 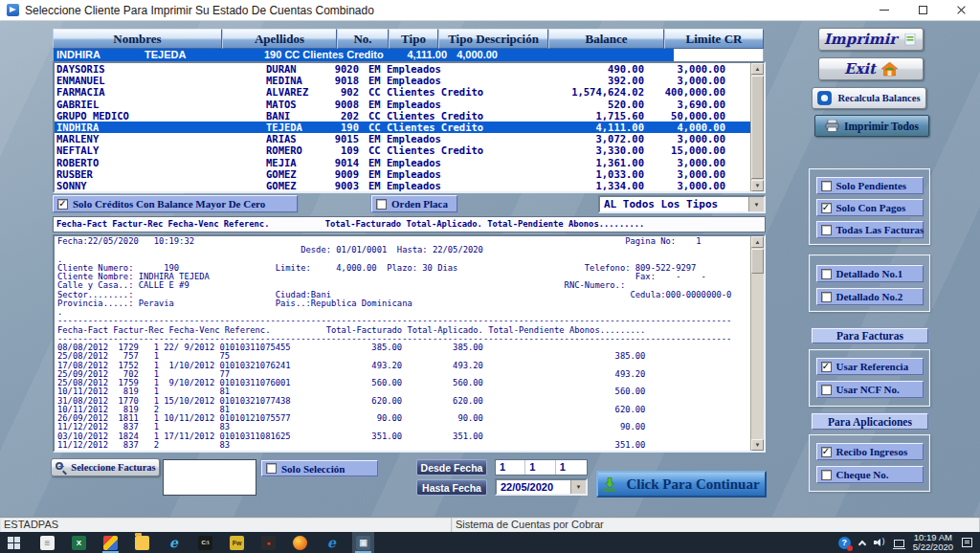 What do you see at coordinates (105, 467) in the screenshot?
I see `seleccione-facturas-button: Seleccione Facturas` at bounding box center [105, 467].